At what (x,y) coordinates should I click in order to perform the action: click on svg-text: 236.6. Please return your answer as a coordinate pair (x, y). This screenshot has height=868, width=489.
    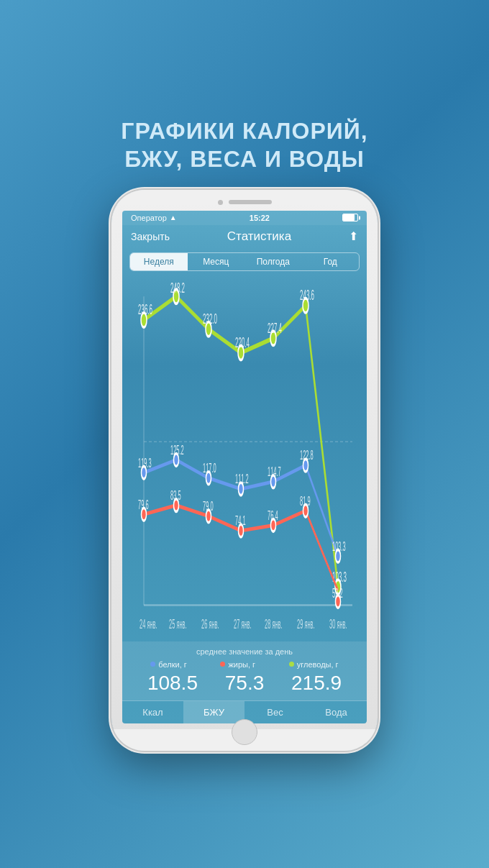
    Looking at the image, I should click on (145, 309).